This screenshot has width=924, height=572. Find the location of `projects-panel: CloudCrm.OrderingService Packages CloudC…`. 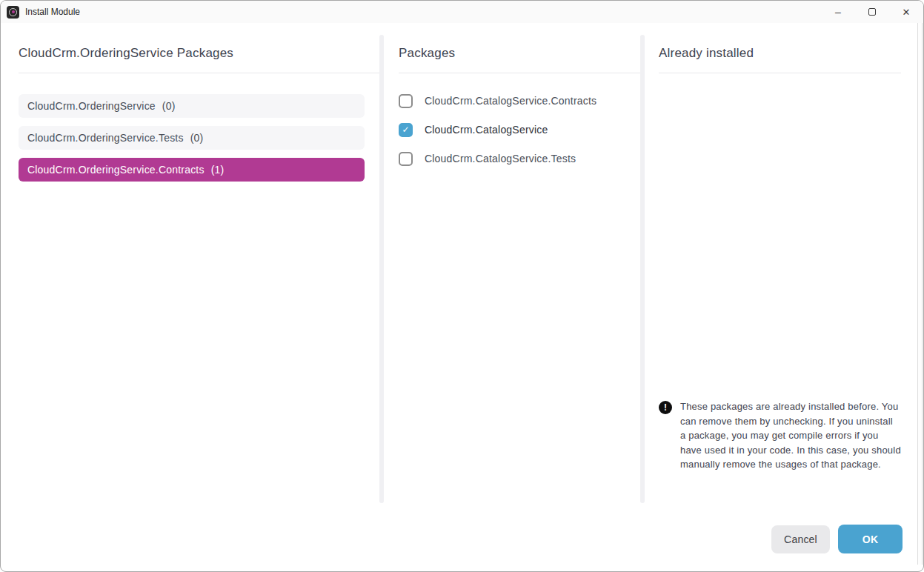

projects-panel: CloudCrm.OrderingService Packages CloudC… is located at coordinates (199, 117).